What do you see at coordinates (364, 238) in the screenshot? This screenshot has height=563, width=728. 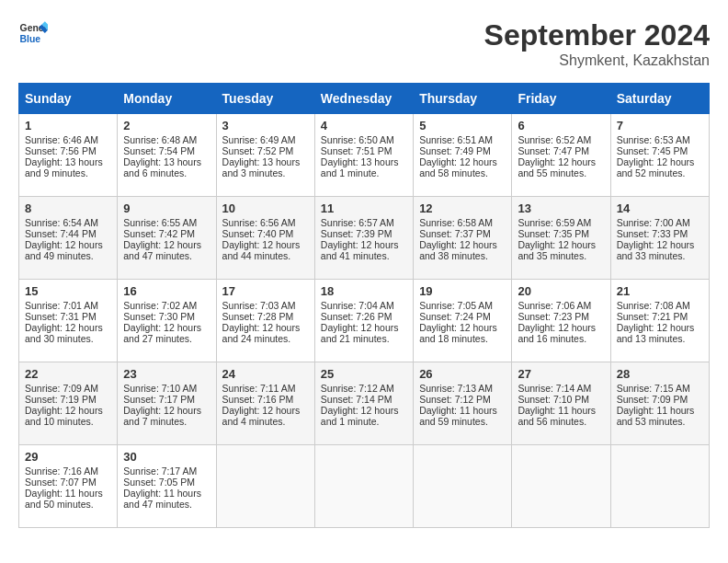 I see `week-row-2: 8Sunrise: 6:54 AMSunset: 7:44 PMDaylight…` at bounding box center [364, 238].